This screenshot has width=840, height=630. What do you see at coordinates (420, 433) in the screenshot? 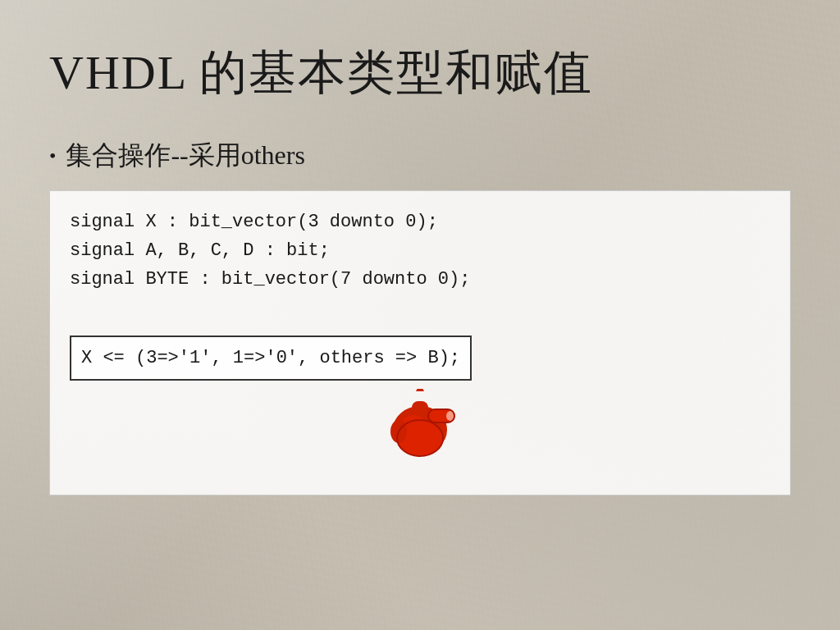
I see `pointing-hand-icon` at bounding box center [420, 433].